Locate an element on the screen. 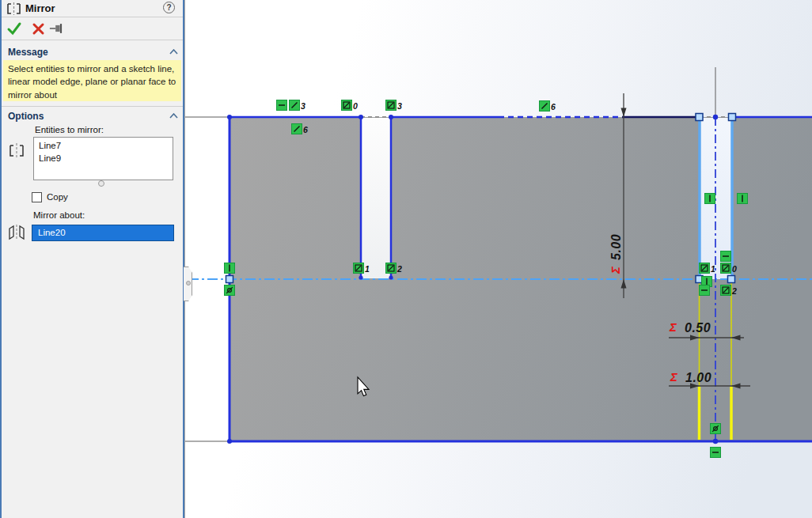 The height and width of the screenshot is (518, 812). section-divider is located at coordinates (92, 106).